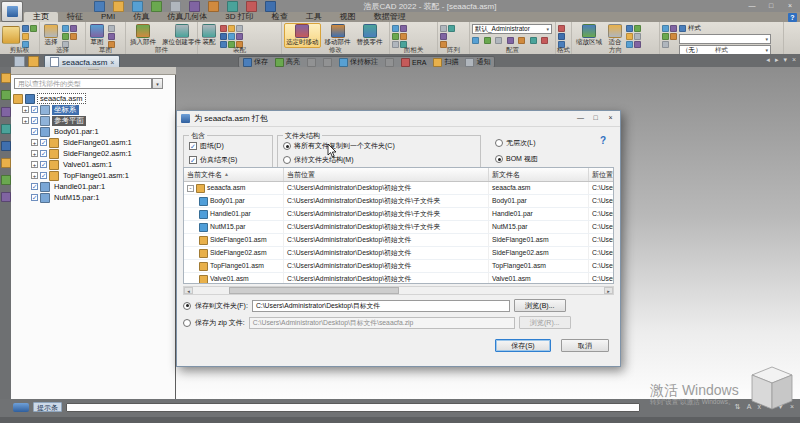  What do you see at coordinates (348, 17) in the screenshot?
I see `ribbon-tab: 视图` at bounding box center [348, 17].